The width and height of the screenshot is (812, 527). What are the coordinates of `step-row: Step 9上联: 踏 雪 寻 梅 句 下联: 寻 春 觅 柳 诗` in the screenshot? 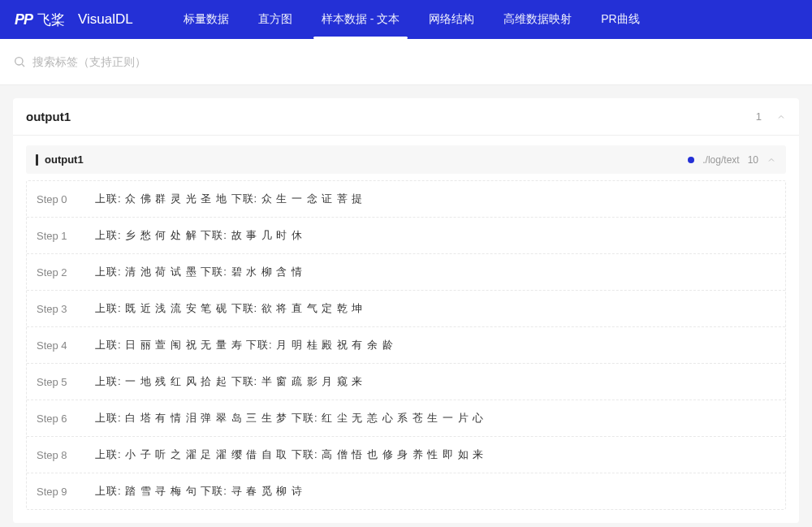 It's located at (406, 491).